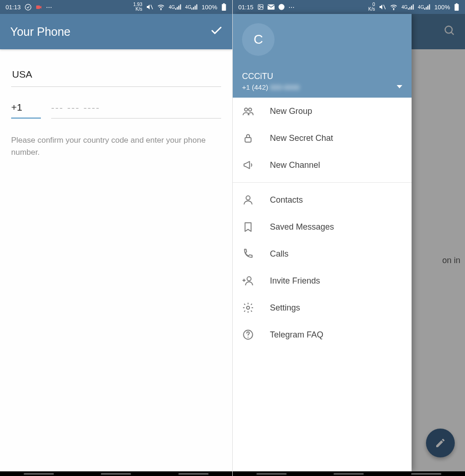 This screenshot has width=465, height=476. I want to click on account-name: CCCiTU, so click(271, 76).